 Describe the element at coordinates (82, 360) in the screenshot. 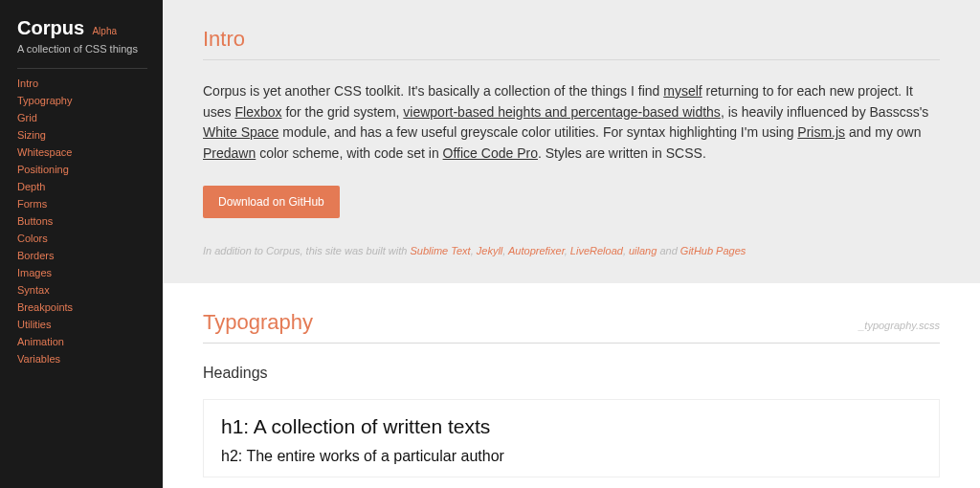

I see `sidebar-item: Variables` at that location.